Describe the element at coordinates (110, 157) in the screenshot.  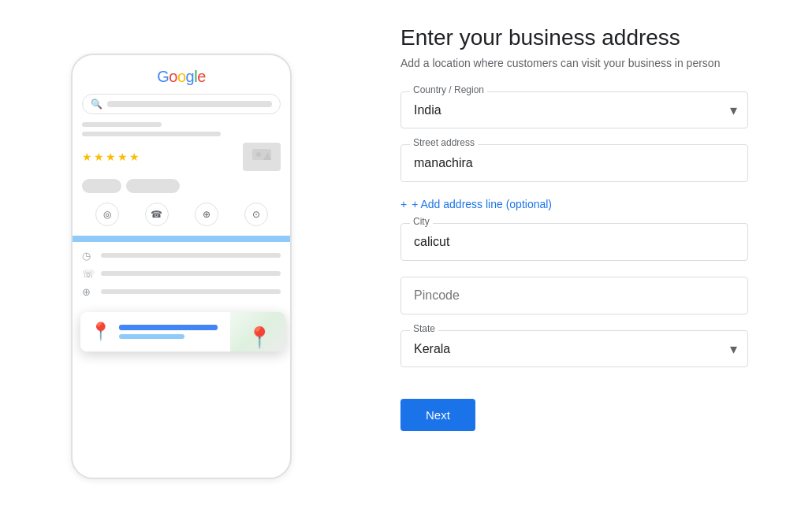
I see `stars: ★ ★ ★ ★ ★` at that location.